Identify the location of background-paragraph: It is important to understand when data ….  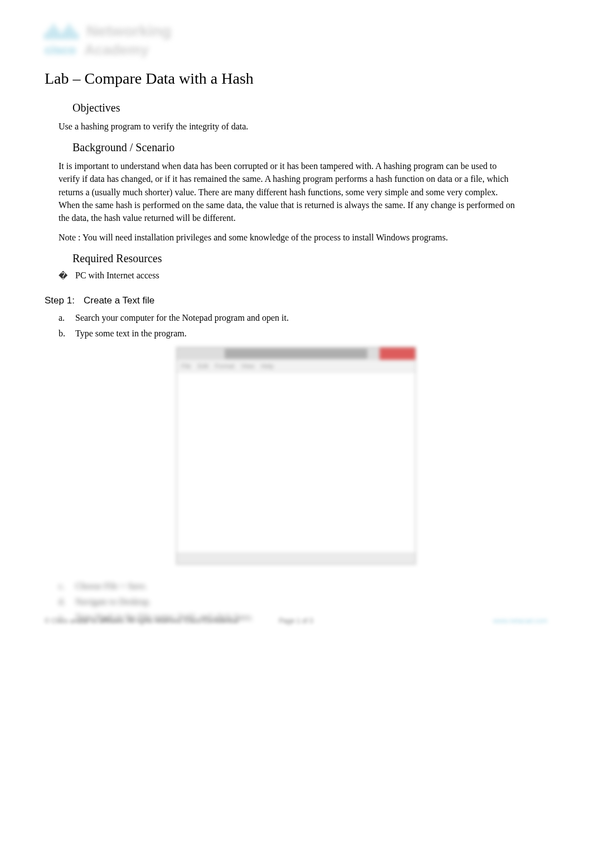
(289, 192).